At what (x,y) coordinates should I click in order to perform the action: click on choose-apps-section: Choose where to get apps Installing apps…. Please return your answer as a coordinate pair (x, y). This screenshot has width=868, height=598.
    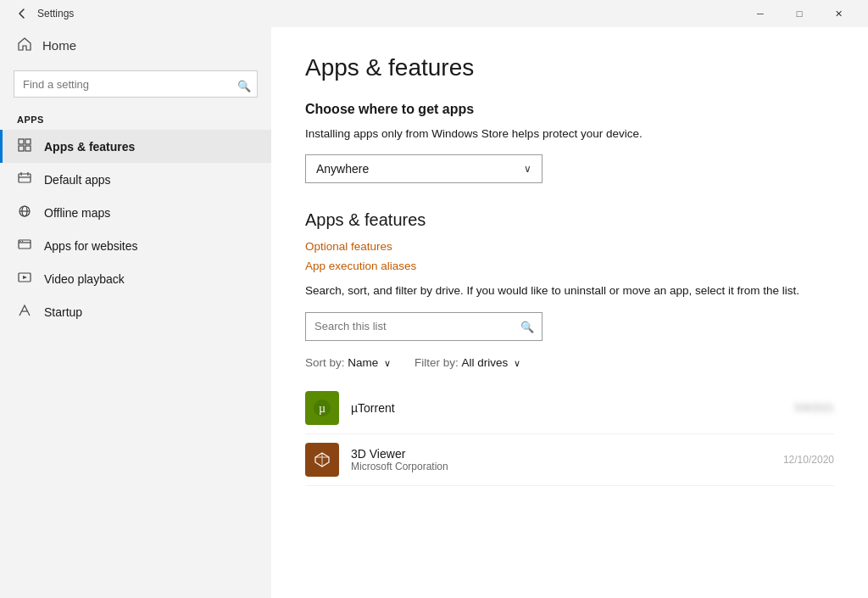
    Looking at the image, I should click on (570, 143).